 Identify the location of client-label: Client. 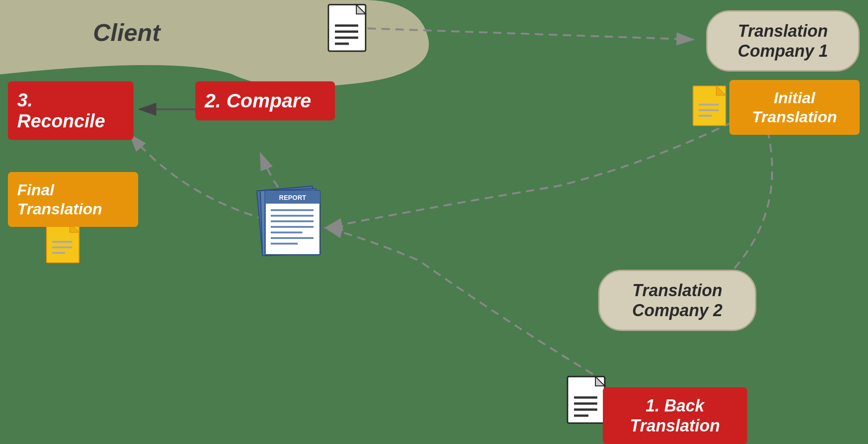
(127, 33).